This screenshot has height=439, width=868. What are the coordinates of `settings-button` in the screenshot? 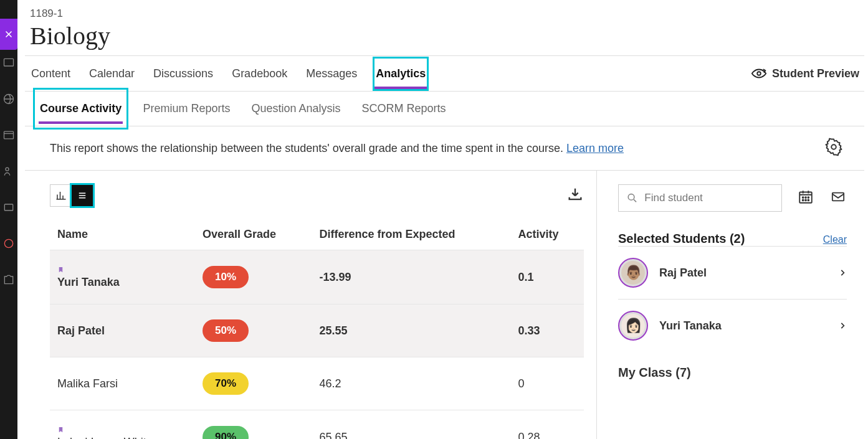 It's located at (834, 148).